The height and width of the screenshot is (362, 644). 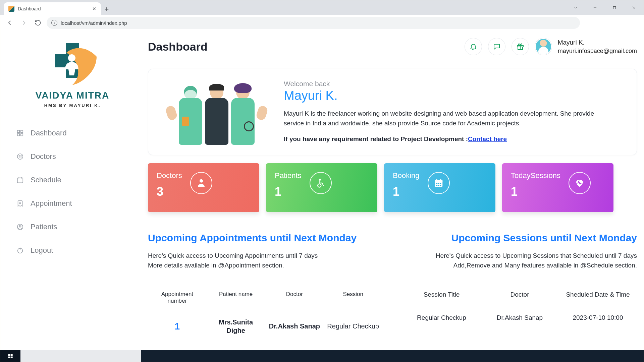 What do you see at coordinates (20, 157) in the screenshot?
I see `doctors-icon` at bounding box center [20, 157].